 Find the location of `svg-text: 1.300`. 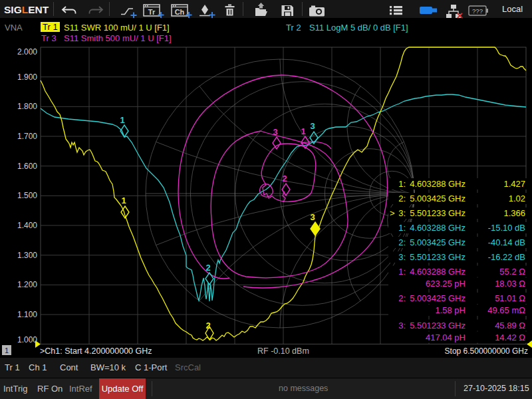

svg-text: 1.300 is located at coordinates (27, 255).